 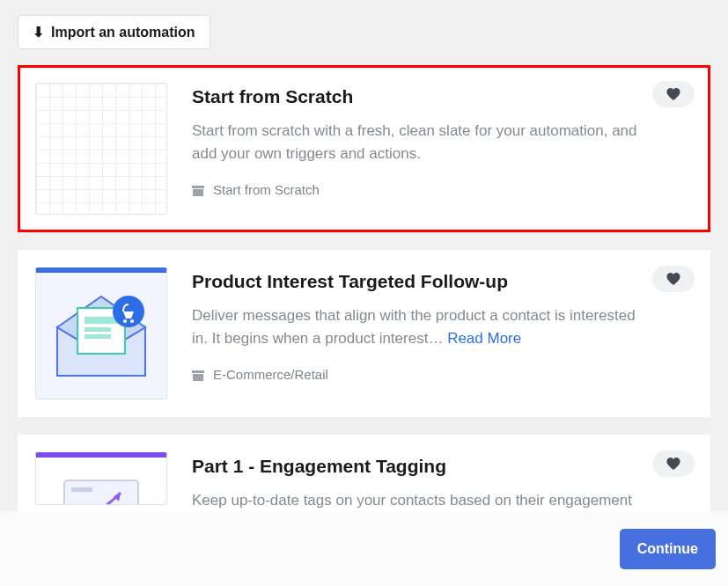 What do you see at coordinates (667, 549) in the screenshot?
I see `continue-button-label: Continue` at bounding box center [667, 549].